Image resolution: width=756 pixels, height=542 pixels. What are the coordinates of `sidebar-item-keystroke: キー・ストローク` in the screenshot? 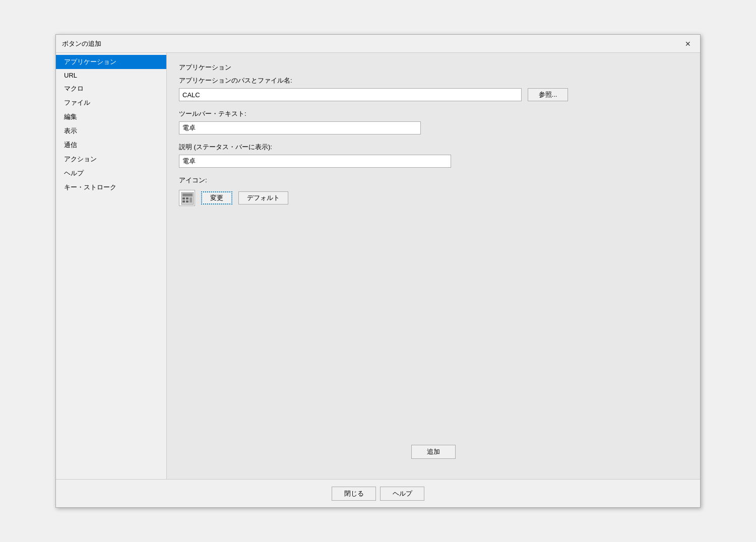 It's located at (111, 187).